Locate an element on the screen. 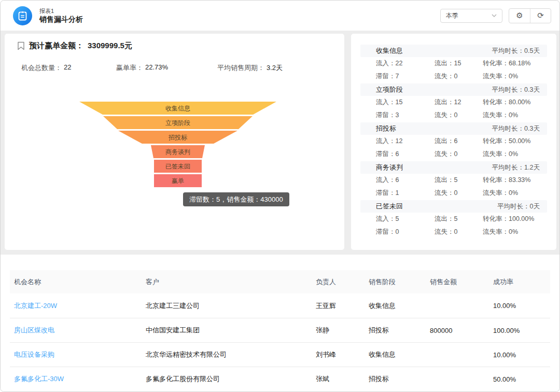 This screenshot has height=392, width=560. settings-button: ⚙ is located at coordinates (520, 16).